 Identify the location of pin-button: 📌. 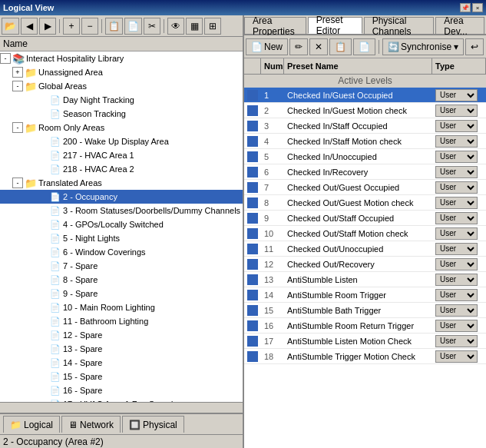
(465, 8).